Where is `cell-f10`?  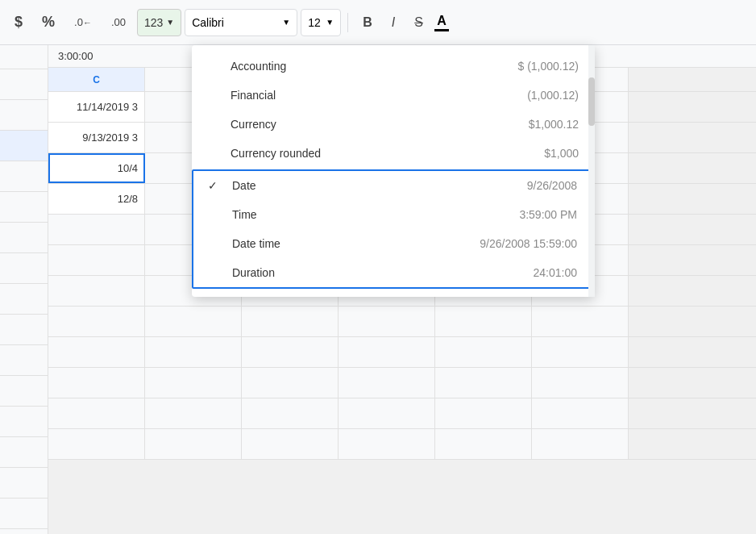
cell-f10 is located at coordinates (387, 382).